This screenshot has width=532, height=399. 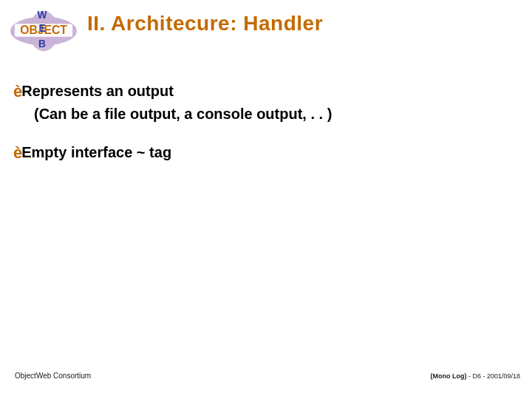 What do you see at coordinates (41, 28) in the screenshot?
I see `svg-text: E` at bounding box center [41, 28].